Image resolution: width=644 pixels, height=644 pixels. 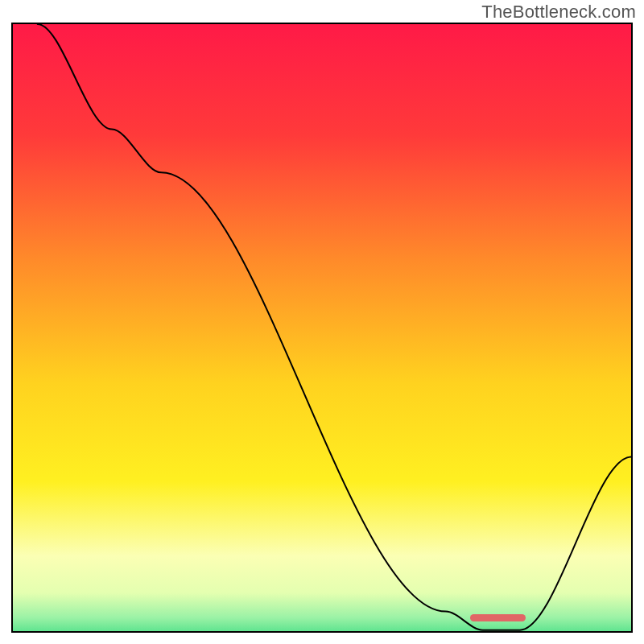 What do you see at coordinates (559, 12) in the screenshot?
I see `watermark-text: TheBottleneck.com` at bounding box center [559, 12].